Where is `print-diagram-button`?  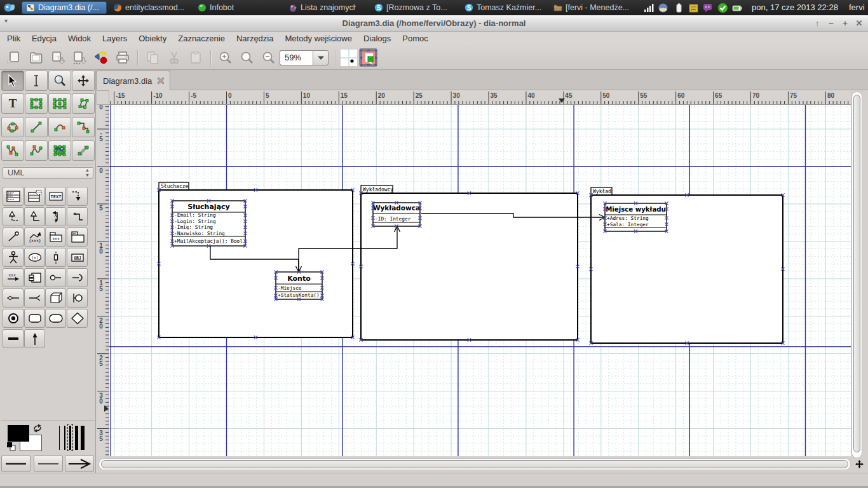 print-diagram-button is located at coordinates (123, 58).